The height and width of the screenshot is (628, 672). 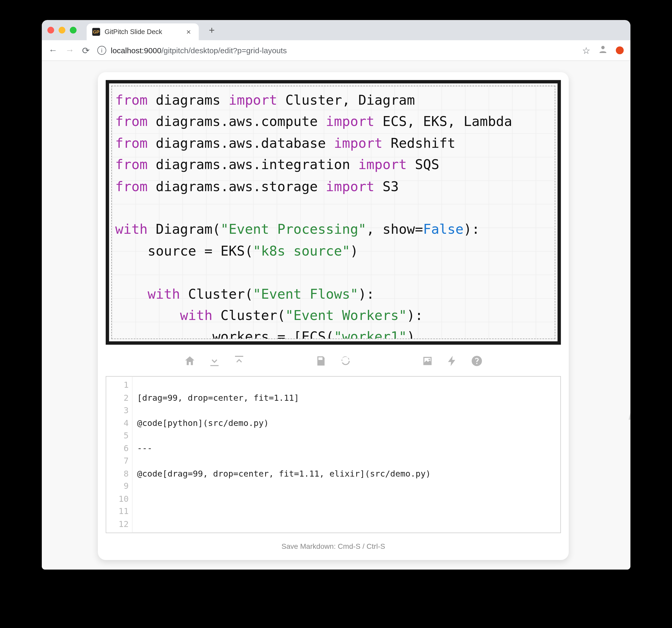 I want to click on bolt-icon, so click(x=452, y=362).